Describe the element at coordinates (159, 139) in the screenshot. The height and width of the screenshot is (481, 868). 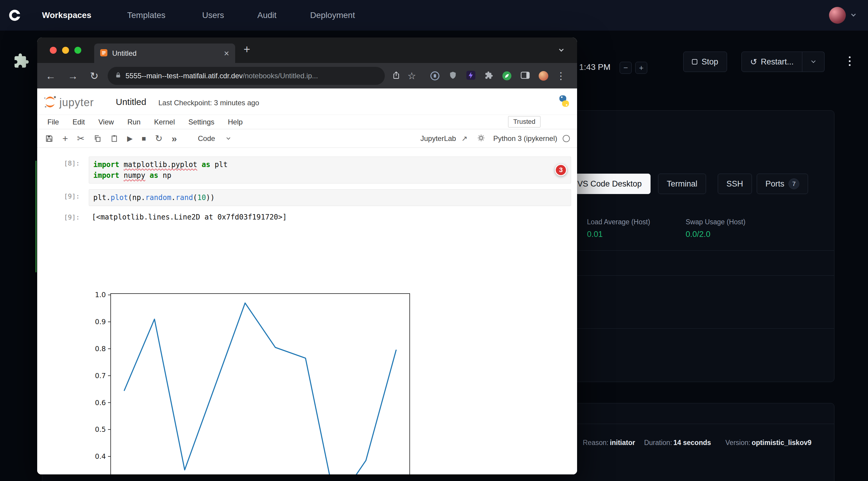
I see `restart-kernel-button: ↻` at that location.